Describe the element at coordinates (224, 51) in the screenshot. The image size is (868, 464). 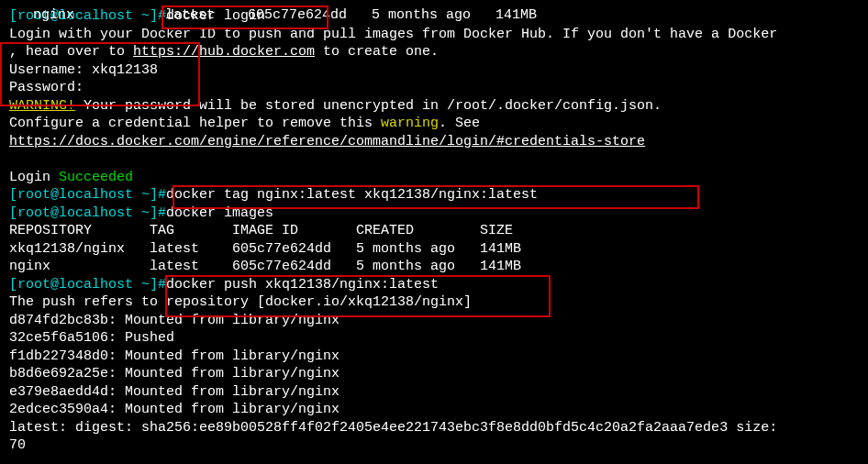
I see `link-docker-hub: https://hub.docker.com` at that location.